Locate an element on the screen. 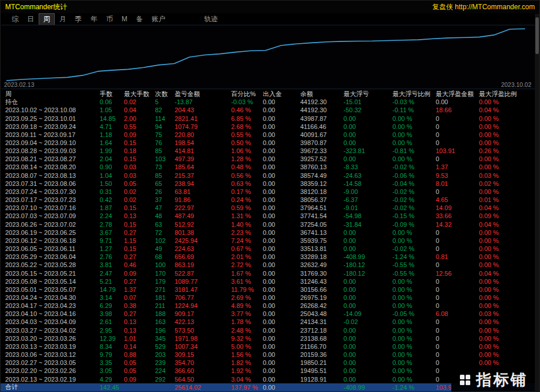 Image resolution: width=540 pixels, height=392 pixels. table-row: 2023.05.22 ~ 2023.05.283.810.46100863.19… is located at coordinates (269, 265).